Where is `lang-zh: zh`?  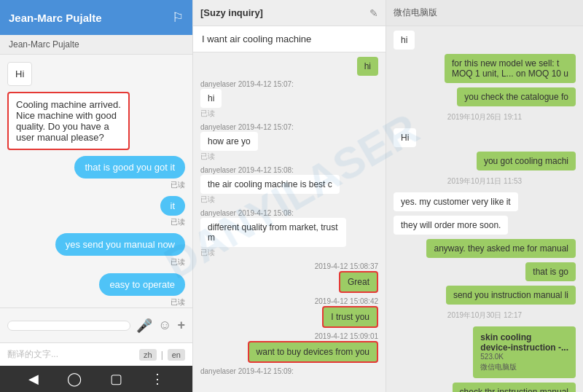 lang-zh: zh is located at coordinates (148, 355).